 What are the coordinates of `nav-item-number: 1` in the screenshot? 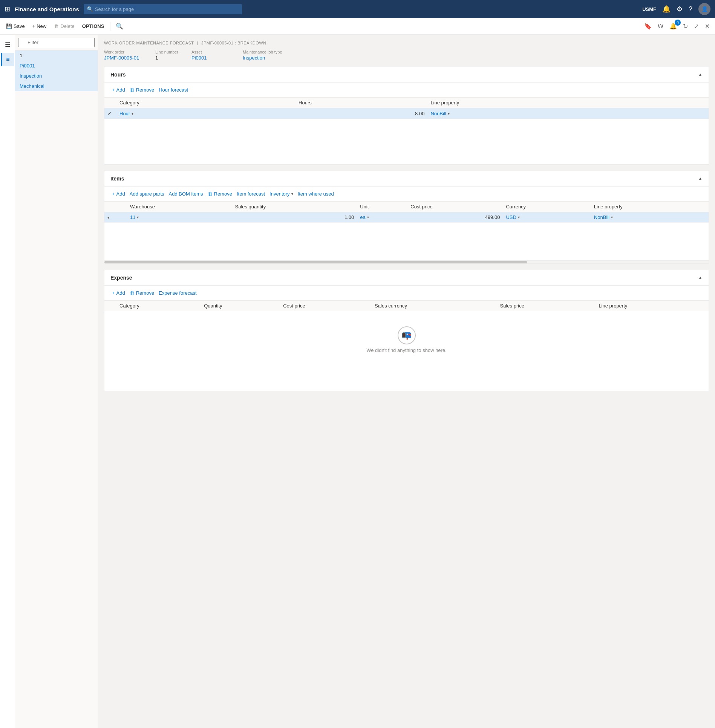 It's located at (21, 56).